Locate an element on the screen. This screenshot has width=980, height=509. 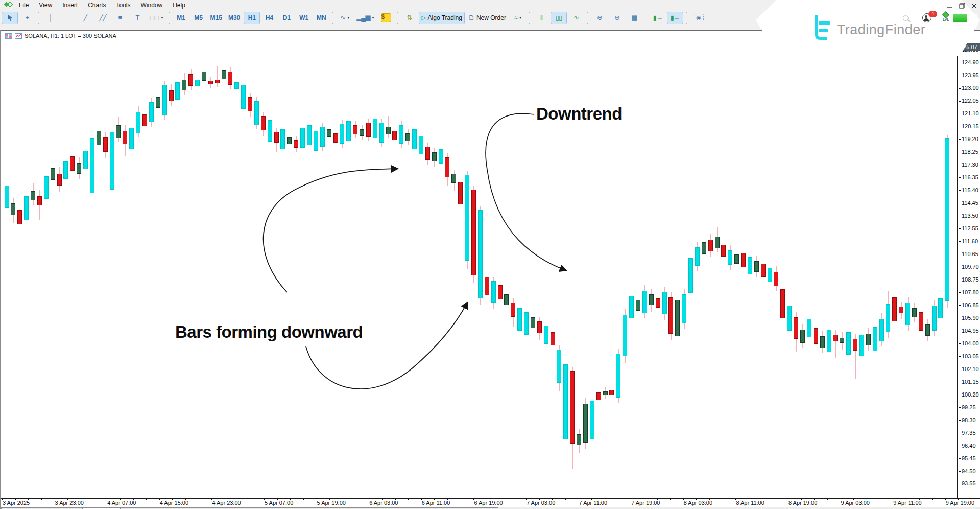
time-tick-label: 8 Apr 19:00 is located at coordinates (803, 503).